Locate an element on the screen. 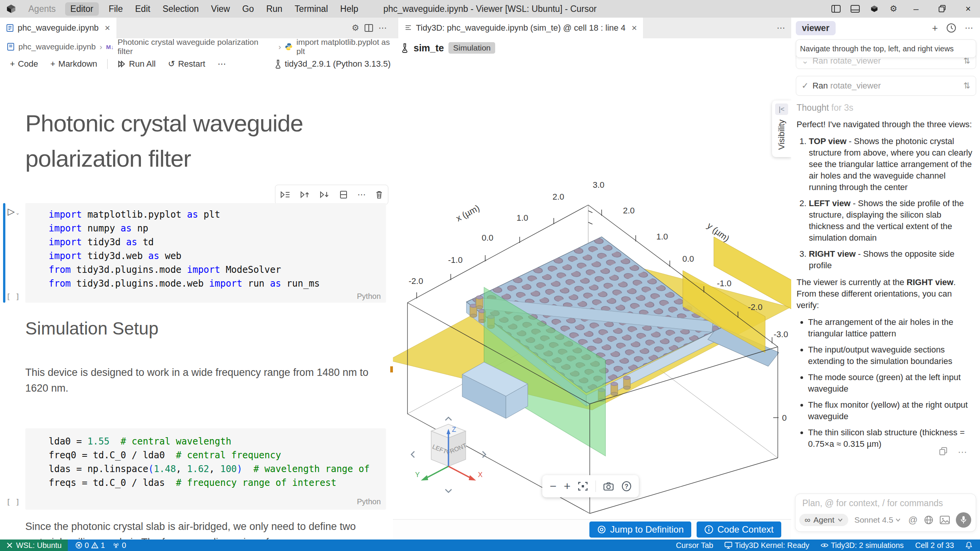  notebook-tab: phc_waveguide.ipynb × is located at coordinates (58, 28).